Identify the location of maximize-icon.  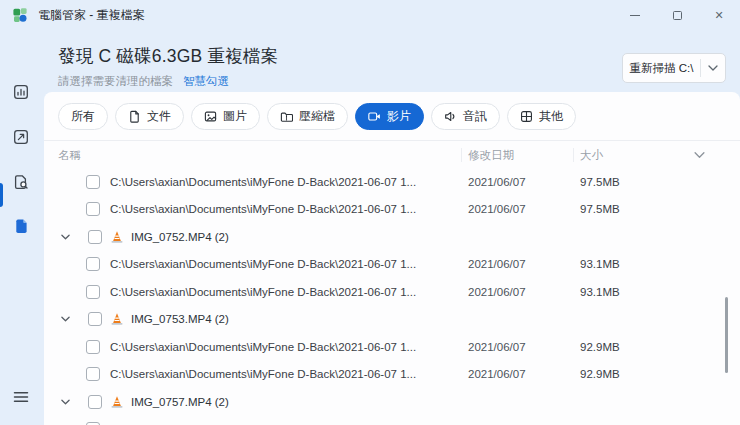
(678, 16).